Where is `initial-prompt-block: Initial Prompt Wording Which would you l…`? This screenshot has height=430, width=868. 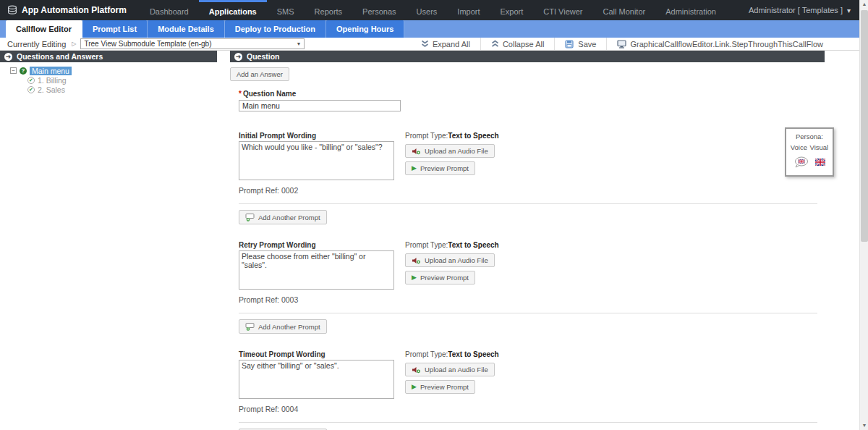 initial-prompt-block: Initial Prompt Wording Which would you l… is located at coordinates (532, 178).